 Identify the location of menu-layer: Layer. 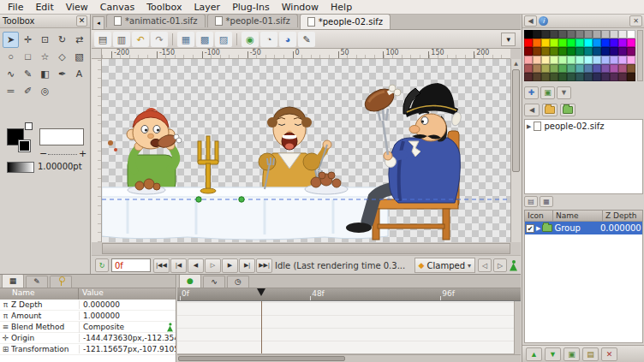
(207, 7).